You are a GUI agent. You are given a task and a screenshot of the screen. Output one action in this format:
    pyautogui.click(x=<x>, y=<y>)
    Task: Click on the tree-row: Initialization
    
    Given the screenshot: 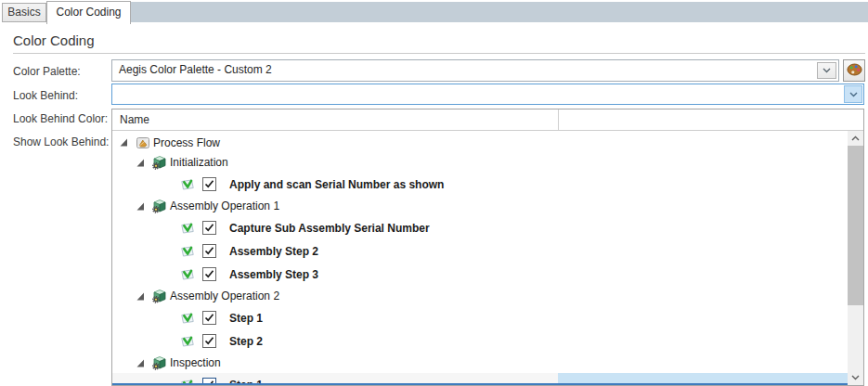 What is the action you would take?
    pyautogui.click(x=480, y=162)
    